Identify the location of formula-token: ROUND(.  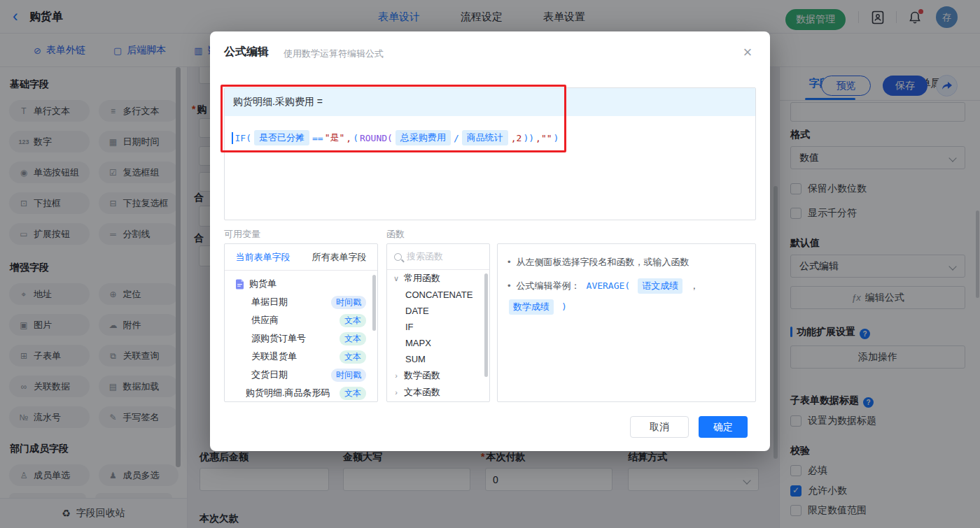
(377, 138).